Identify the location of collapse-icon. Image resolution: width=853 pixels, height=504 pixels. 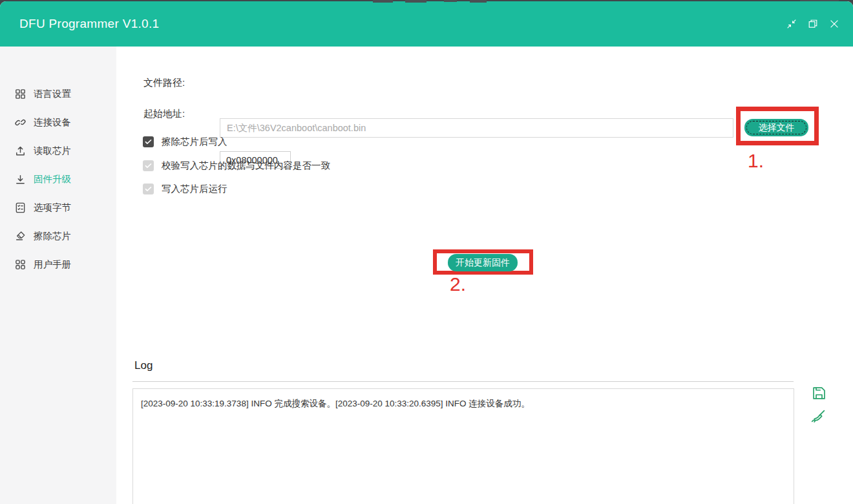
(792, 24).